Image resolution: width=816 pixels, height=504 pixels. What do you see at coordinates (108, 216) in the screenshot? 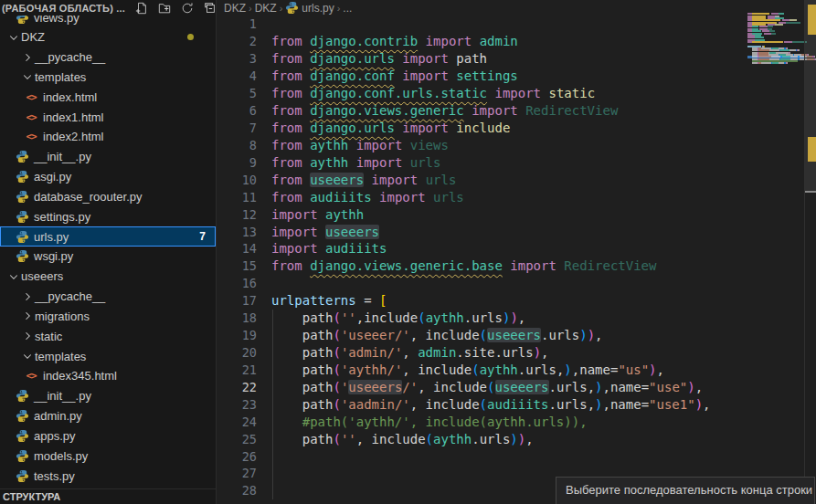
I see `sidebar-item-settings-py: settings.py` at bounding box center [108, 216].